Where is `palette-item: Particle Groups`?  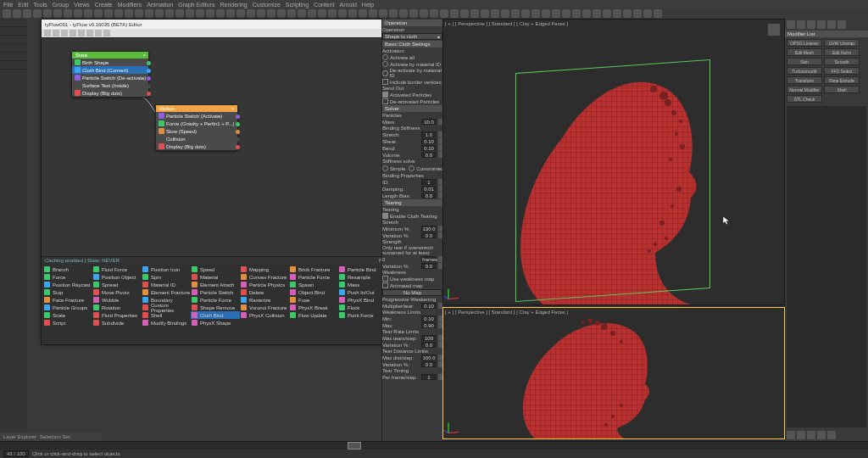
palette-item: Particle Groups is located at coordinates (68, 307).